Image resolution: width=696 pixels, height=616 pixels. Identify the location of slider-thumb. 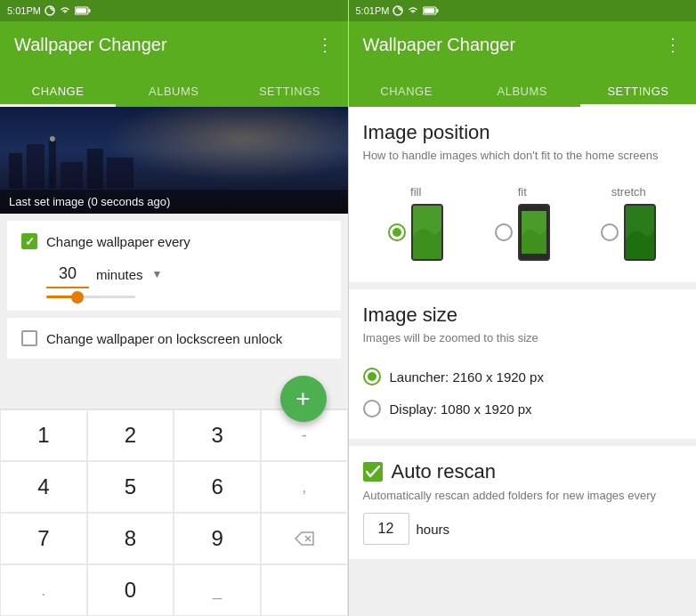
(77, 297).